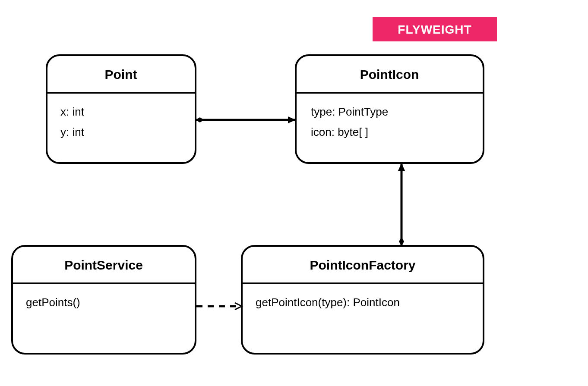 This screenshot has height=386, width=588. I want to click on flyweight-badge: FLYWEIGHT, so click(435, 29).